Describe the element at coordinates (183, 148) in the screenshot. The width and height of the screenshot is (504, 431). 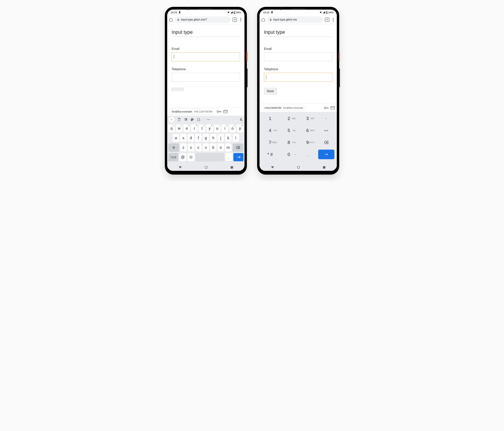
I see `key-z: z` at that location.